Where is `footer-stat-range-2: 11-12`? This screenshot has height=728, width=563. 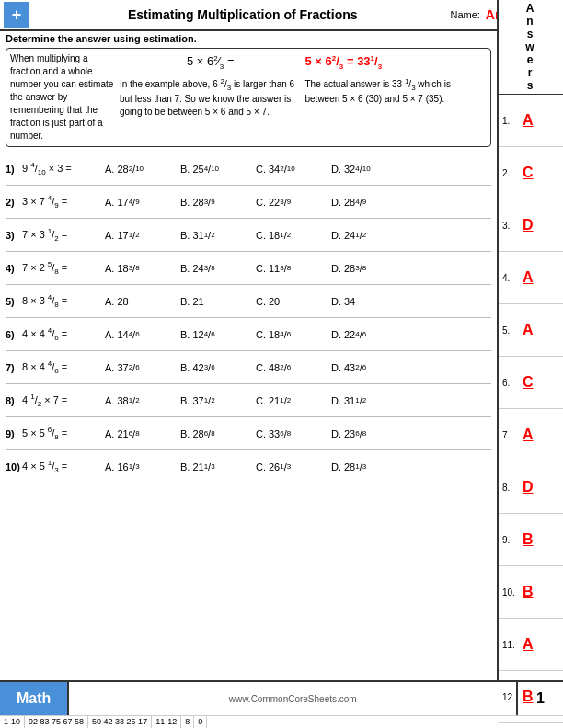
footer-stat-range-2: 11-12 is located at coordinates (167, 722).